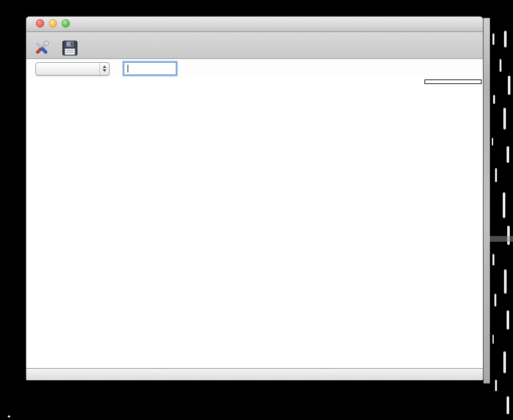  What do you see at coordinates (40, 23) in the screenshot?
I see `close-button` at bounding box center [40, 23].